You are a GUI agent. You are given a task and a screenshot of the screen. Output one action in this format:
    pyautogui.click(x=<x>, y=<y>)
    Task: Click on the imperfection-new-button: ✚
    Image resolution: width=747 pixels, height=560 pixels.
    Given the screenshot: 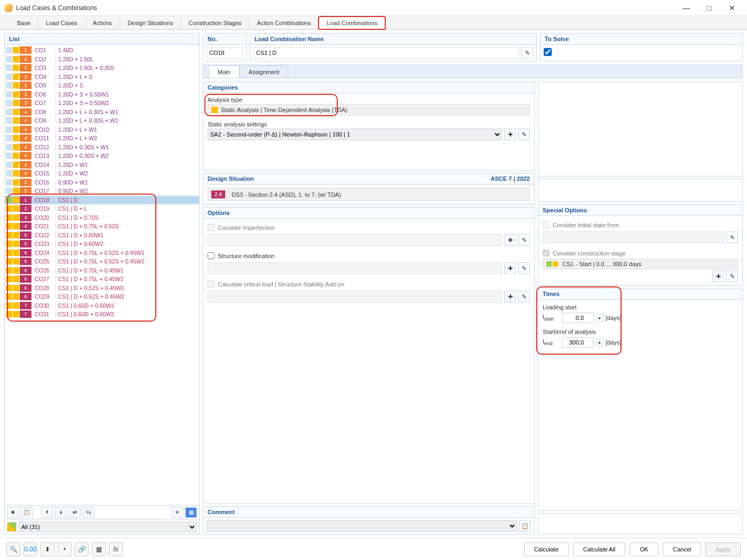 What is the action you would take?
    pyautogui.click(x=510, y=240)
    